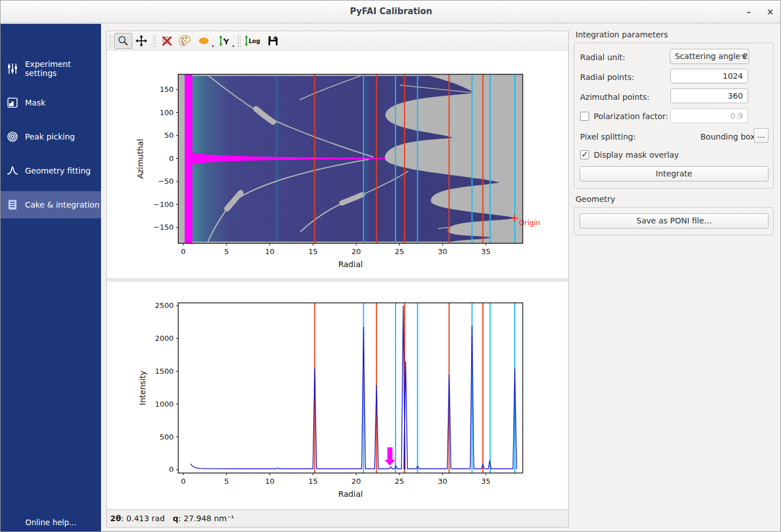 The width and height of the screenshot is (781, 532). What do you see at coordinates (167, 41) in the screenshot?
I see `clear-zoom-button` at bounding box center [167, 41].